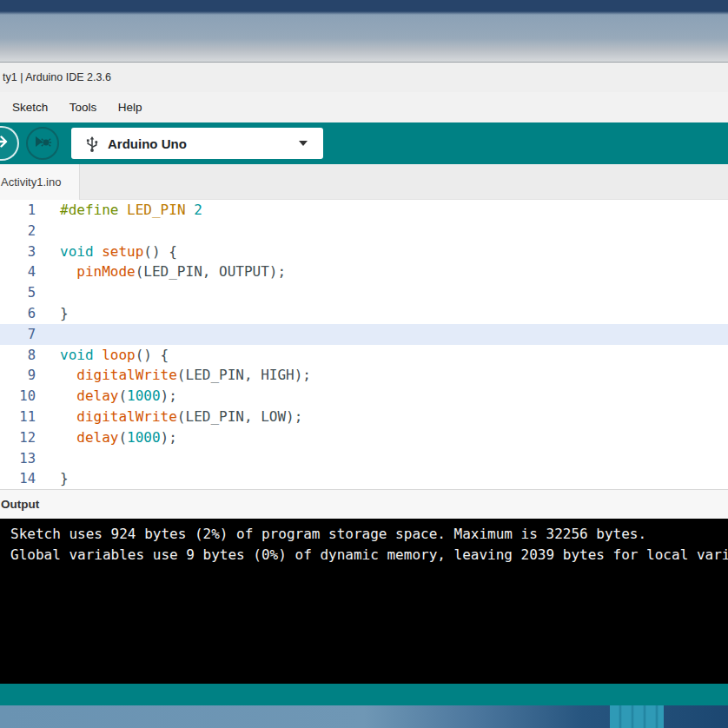 The image size is (728, 728). What do you see at coordinates (19, 294) in the screenshot?
I see `line-number: 5` at bounding box center [19, 294].